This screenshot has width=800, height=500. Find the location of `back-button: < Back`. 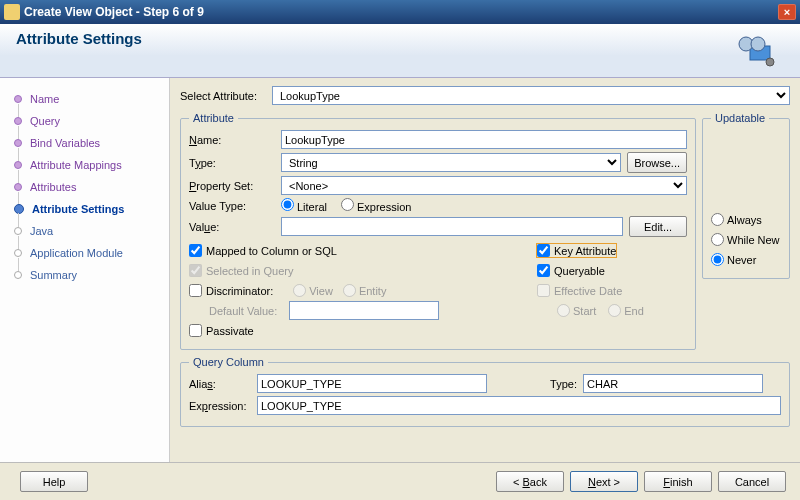

back-button: < Back is located at coordinates (530, 482).